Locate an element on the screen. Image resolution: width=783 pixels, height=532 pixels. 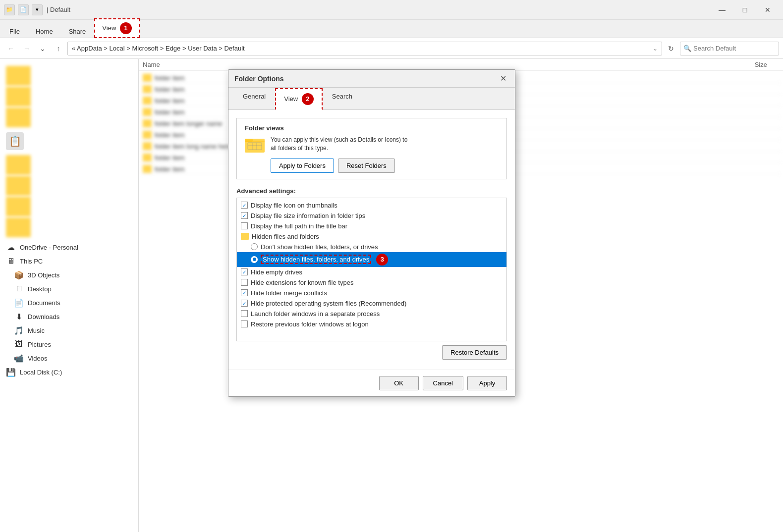
sidebar-item-label: OneDrive - Personal is located at coordinates (49, 248).